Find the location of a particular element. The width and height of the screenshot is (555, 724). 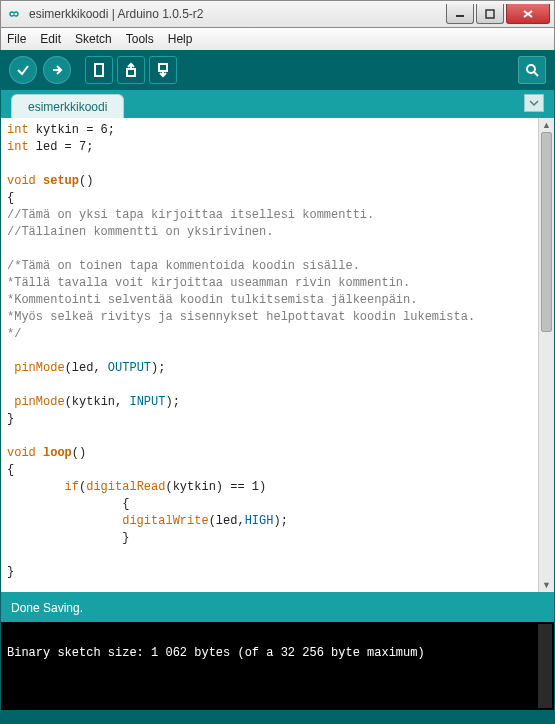

save-button is located at coordinates (163, 70).